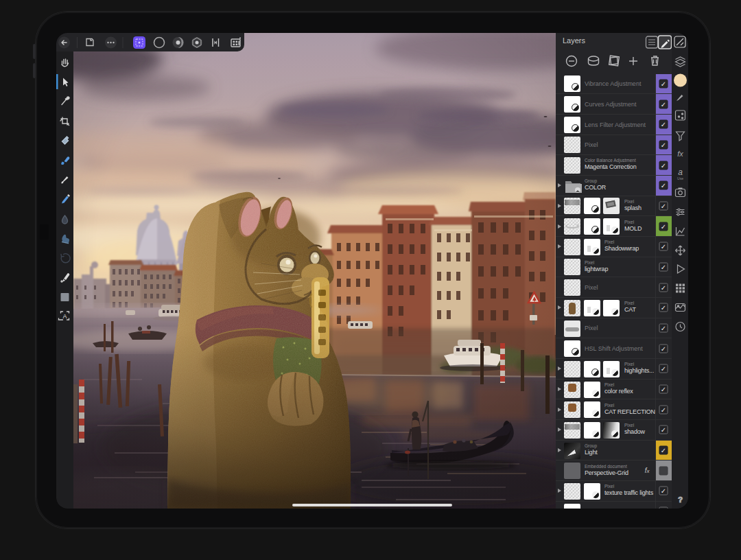 This screenshot has height=560, width=741. I want to click on svg-text: Use, so click(681, 178).